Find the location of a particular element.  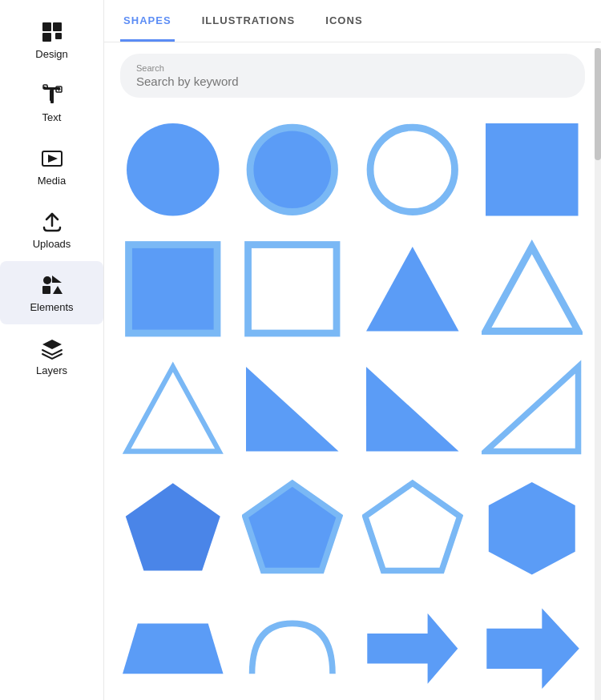

shape-filled-bold-arrow is located at coordinates (533, 646).